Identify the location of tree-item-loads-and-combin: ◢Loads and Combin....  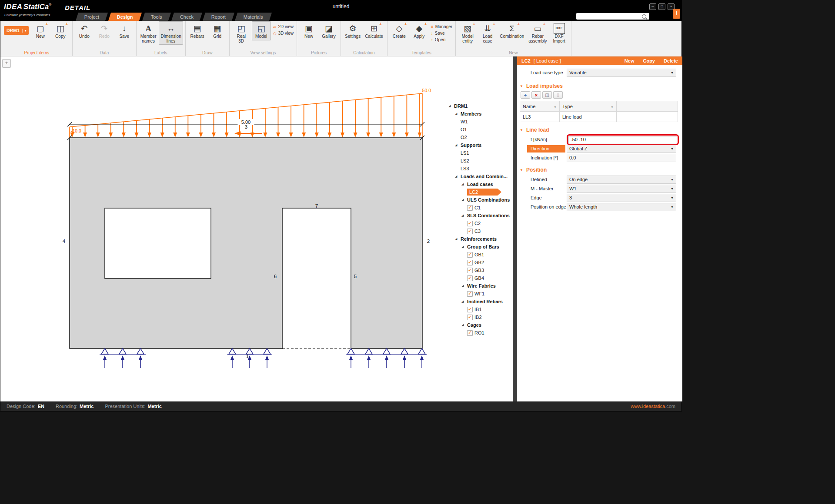
(480, 176).